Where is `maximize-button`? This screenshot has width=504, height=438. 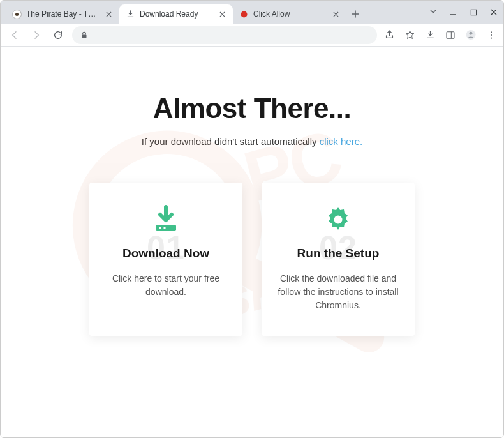
maximize-button is located at coordinates (473, 12).